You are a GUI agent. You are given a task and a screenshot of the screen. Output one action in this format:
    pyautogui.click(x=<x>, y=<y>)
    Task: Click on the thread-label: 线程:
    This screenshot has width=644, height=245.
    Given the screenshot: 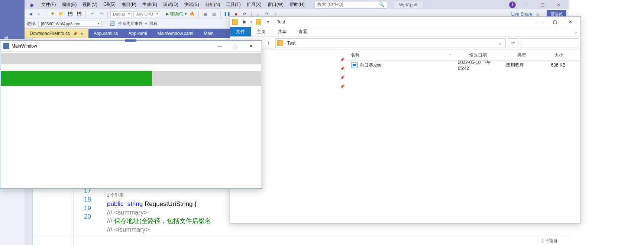 What is the action you would take?
    pyautogui.click(x=154, y=24)
    